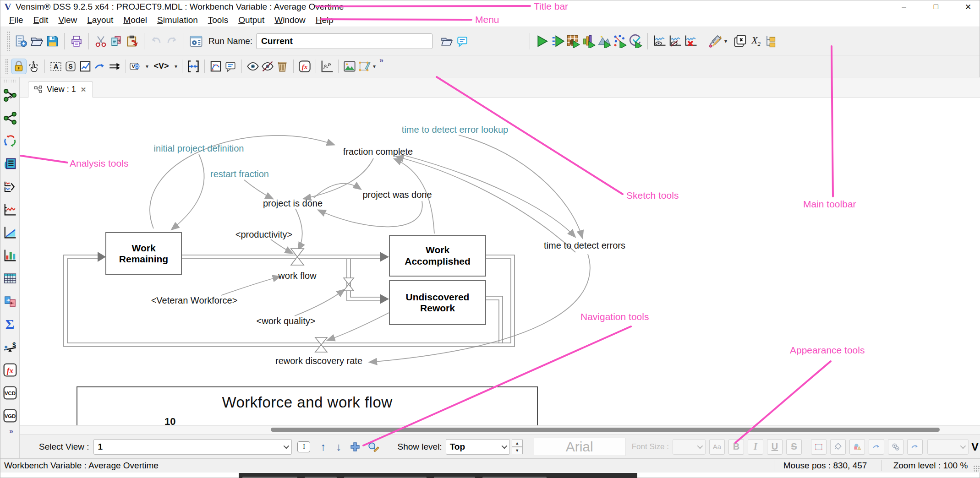 This screenshot has height=478, width=980. Describe the element at coordinates (218, 20) in the screenshot. I see `menu-tools: Tools` at that location.